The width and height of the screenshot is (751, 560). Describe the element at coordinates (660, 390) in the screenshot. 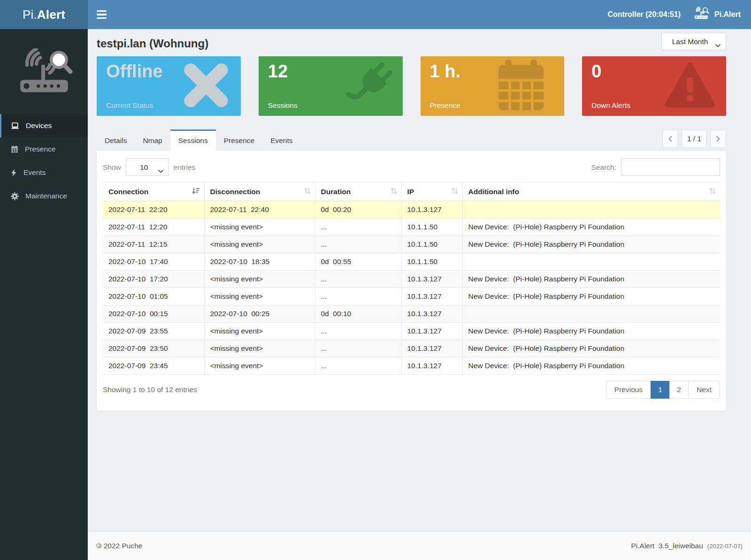

I see `page-1-button: 1` at that location.